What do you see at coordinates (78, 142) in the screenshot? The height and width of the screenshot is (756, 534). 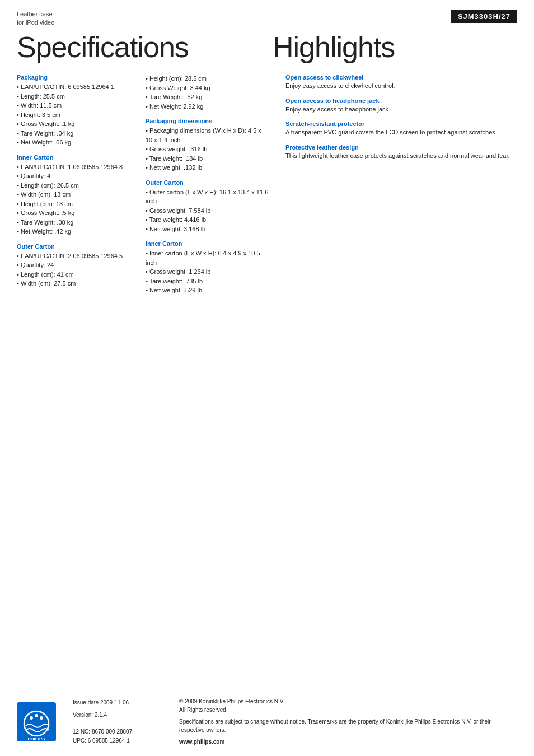 I see `list-item: Net Weight: .06 kg` at bounding box center [78, 142].